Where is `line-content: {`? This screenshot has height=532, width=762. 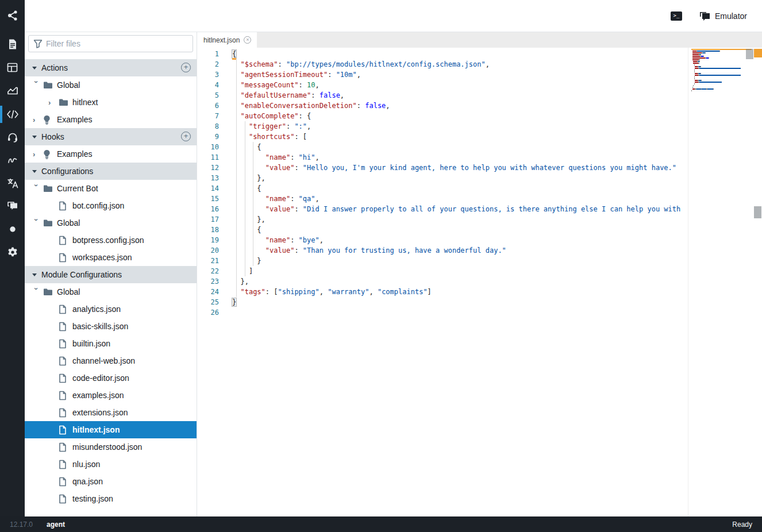 line-content: { is located at coordinates (228, 54).